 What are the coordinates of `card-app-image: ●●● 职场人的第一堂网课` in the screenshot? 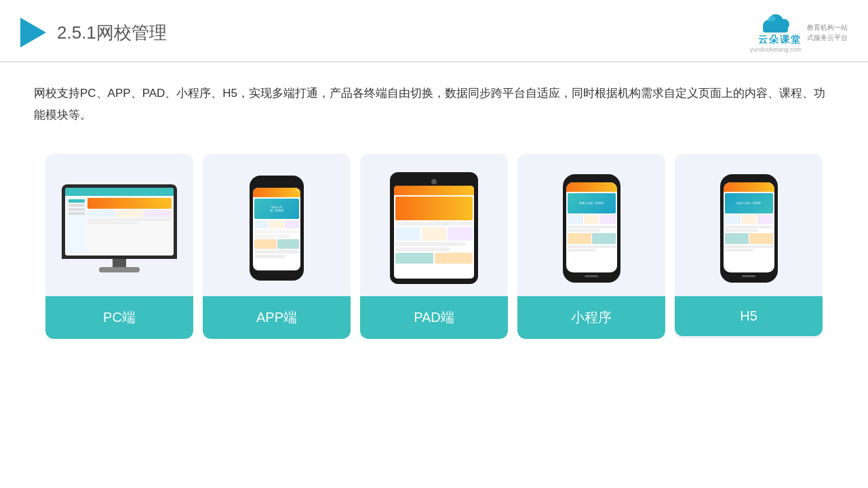 It's located at (277, 225).